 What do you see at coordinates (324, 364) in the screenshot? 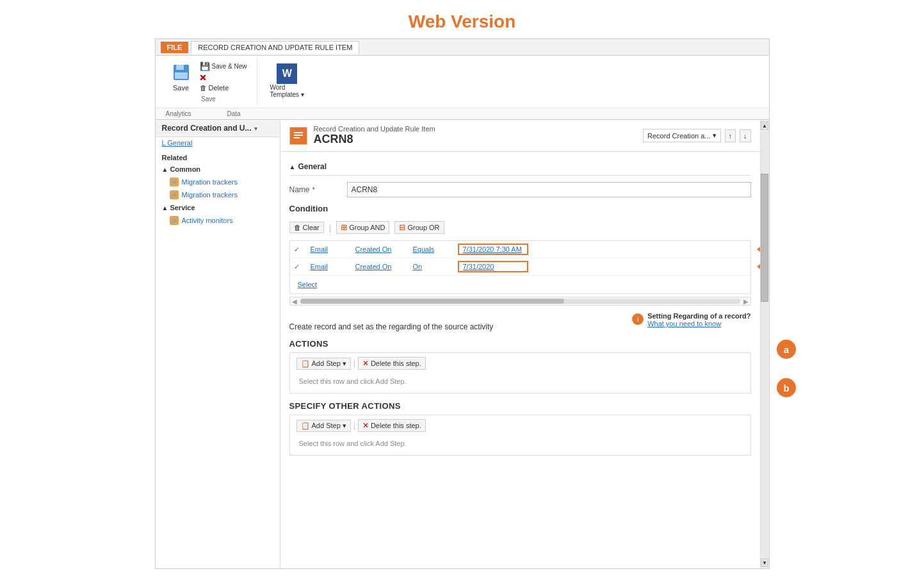
I see `add-step-button: 📋 Add Step ▾` at bounding box center [324, 364].